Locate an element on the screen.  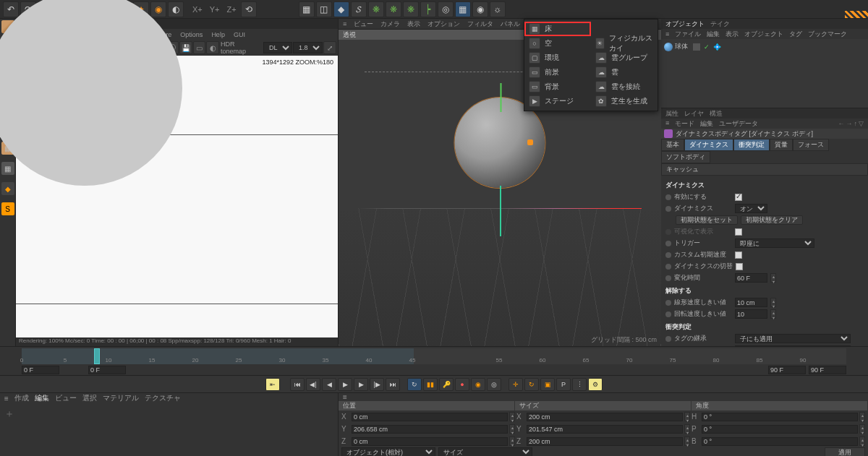
fld-ctime is located at coordinates (751, 278).